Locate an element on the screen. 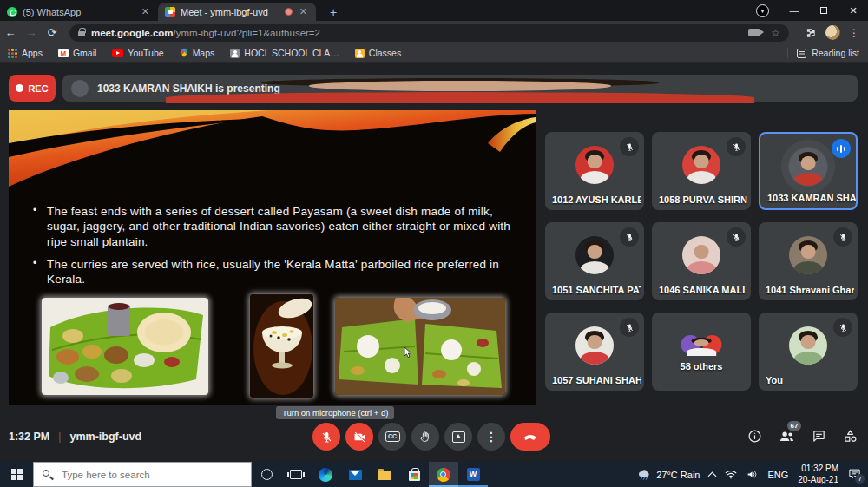  bookmark-hocl-school: HOCL SCHOOL CLA… is located at coordinates (285, 53).